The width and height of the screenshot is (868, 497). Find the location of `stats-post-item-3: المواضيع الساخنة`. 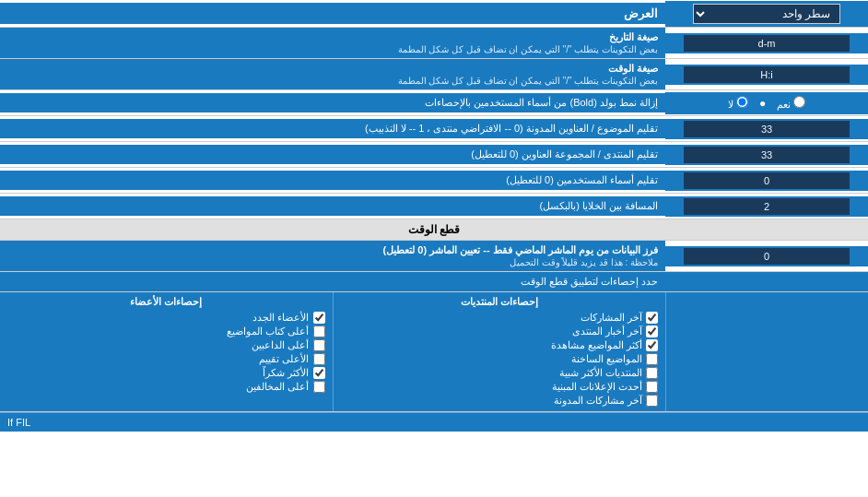

stats-post-item-3: المواضيع الساخنة is located at coordinates (499, 360).